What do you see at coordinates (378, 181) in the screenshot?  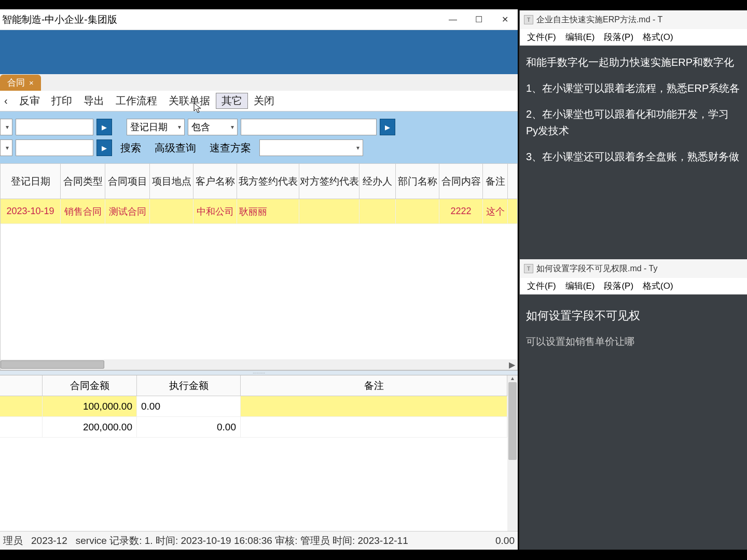 I see `col-handler: 经办人` at bounding box center [378, 181].